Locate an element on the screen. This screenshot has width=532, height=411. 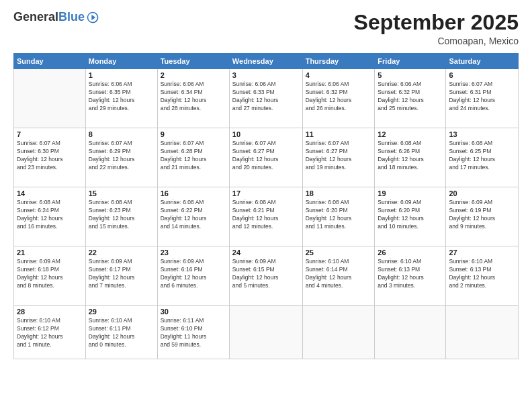
day-info: Sunrise: 6:07 AMSunset: 6:31 PMDaylight:… is located at coordinates (482, 97).